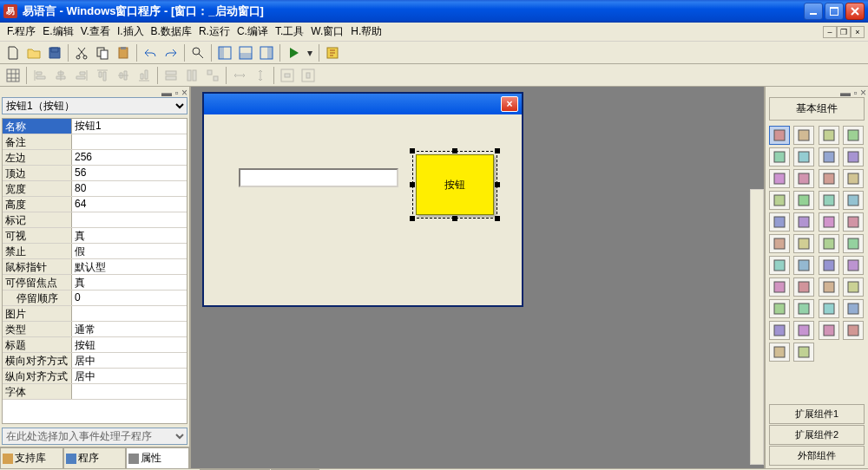 The height and width of the screenshot is (470, 868). What do you see at coordinates (95, 142) in the screenshot?
I see `property-row: 备注` at bounding box center [95, 142].